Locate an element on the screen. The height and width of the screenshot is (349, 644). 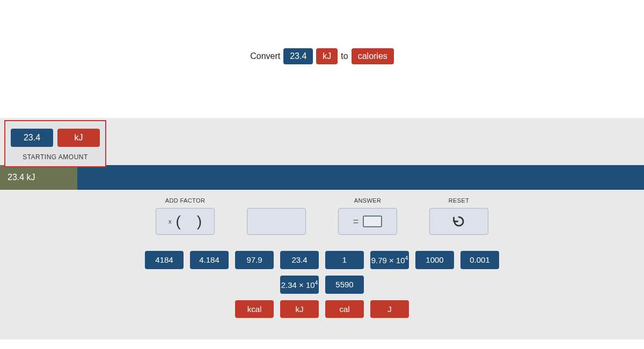
starting-amount-box: 23.4 kJ STARTING AMOUNT is located at coordinates (55, 144).